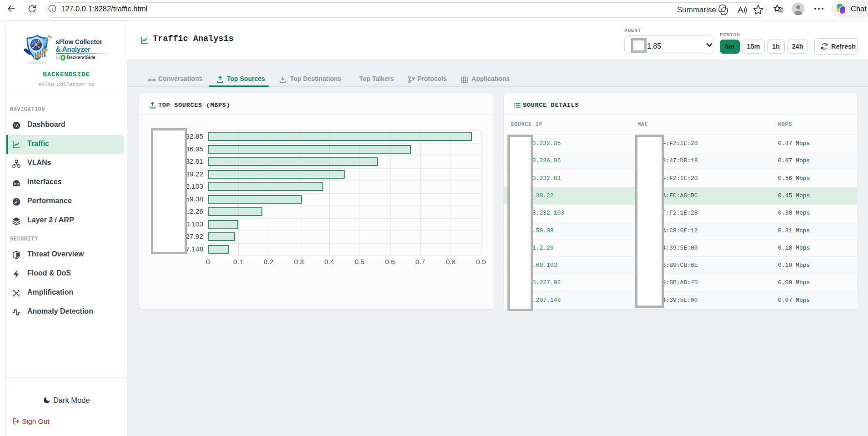  I want to click on svg-text: by, so click(58, 58).